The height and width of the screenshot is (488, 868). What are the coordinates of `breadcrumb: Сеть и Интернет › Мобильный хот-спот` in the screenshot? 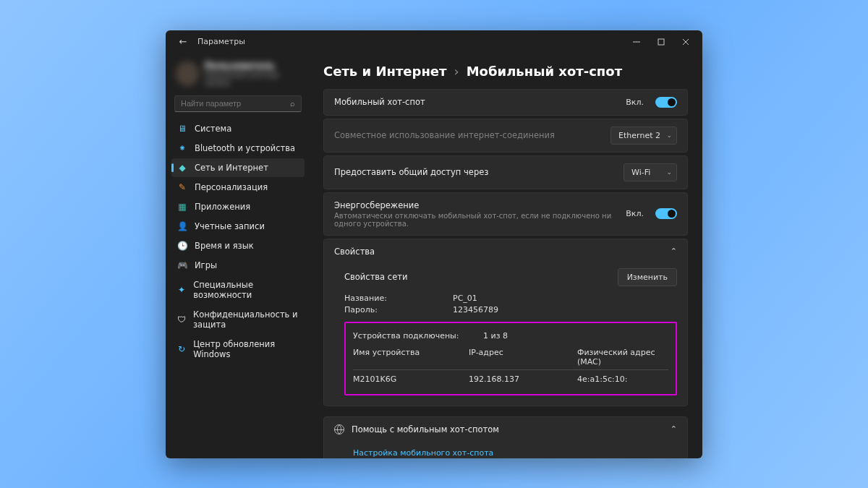 It's located at (506, 71).